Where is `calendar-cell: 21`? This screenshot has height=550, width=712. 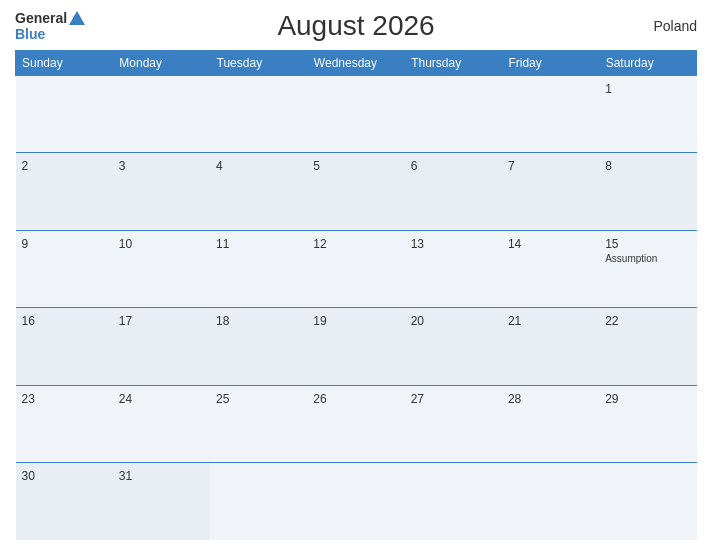
calendar-cell: 21 is located at coordinates (550, 346).